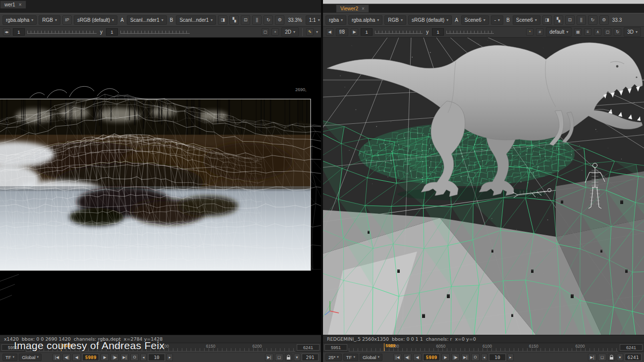 The height and width of the screenshot is (362, 644). I want to click on normals-icon: ∧, so click(597, 32).